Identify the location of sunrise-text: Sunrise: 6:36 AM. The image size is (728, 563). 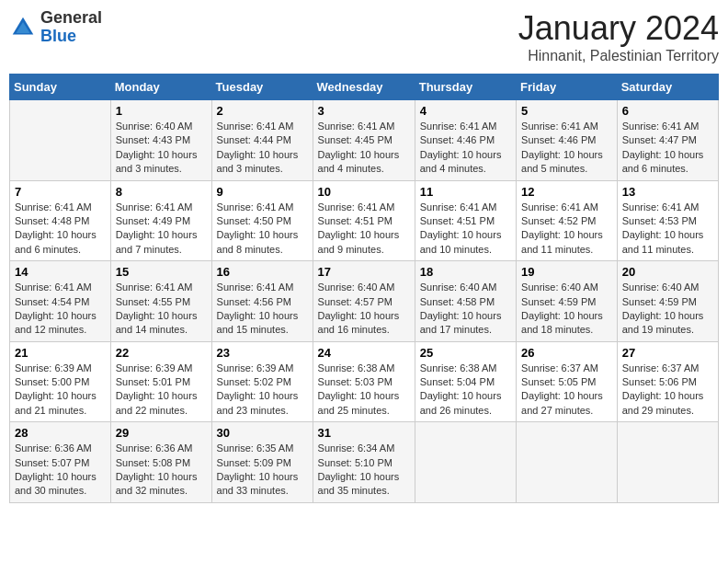
(61, 449).